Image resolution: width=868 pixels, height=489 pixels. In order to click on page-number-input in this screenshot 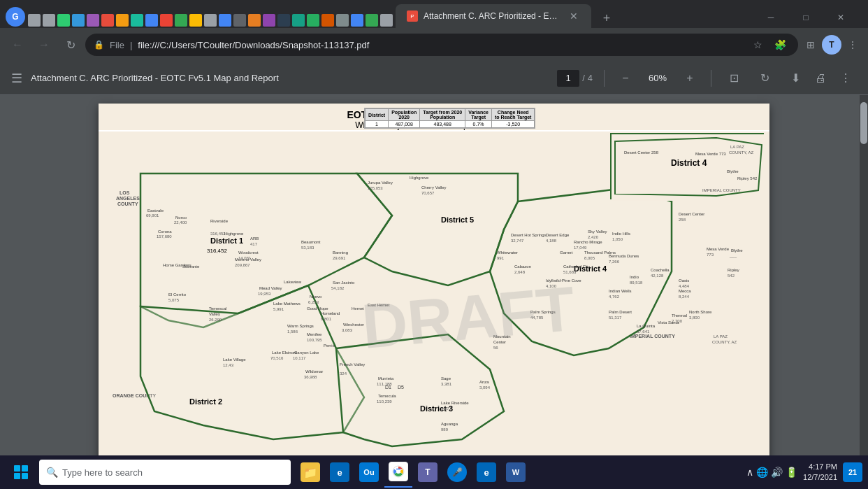, I will do `click(568, 78)`.